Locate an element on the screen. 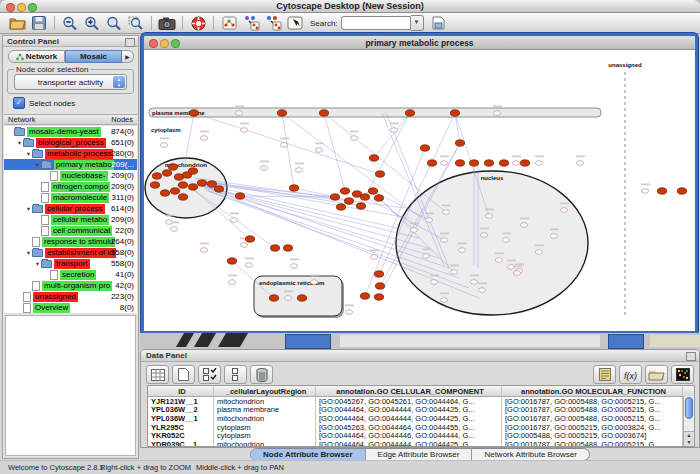 This screenshot has width=700, height=474. tree-row-metabolic-process: ▼metabolic process280(0) is located at coordinates (70, 154).